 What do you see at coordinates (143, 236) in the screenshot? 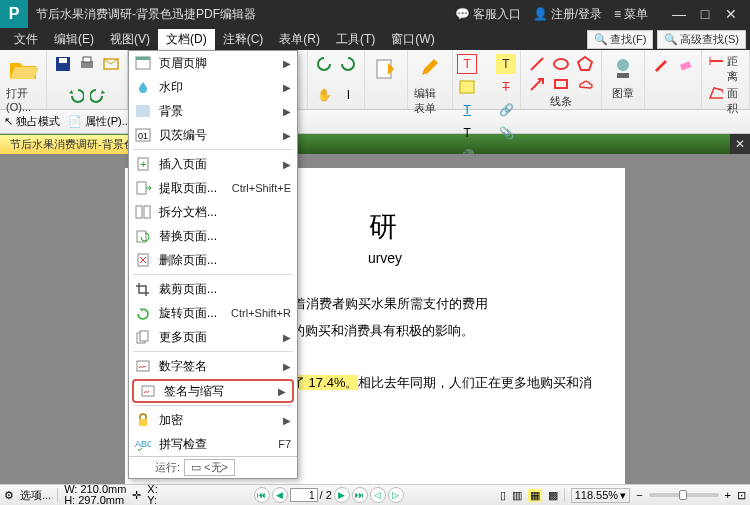
I see `replace-icon` at bounding box center [143, 236].